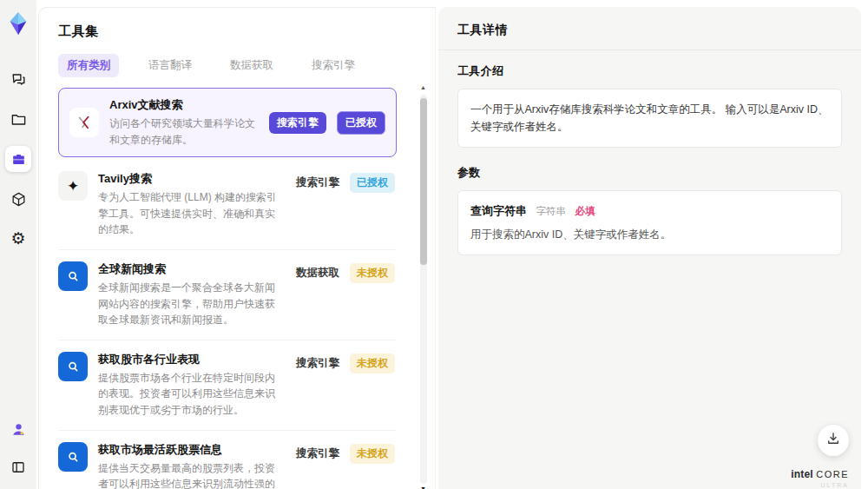  What do you see at coordinates (227, 460) in the screenshot?
I see `tool-card: 获取市场最活跃股票信息提供当天交易量最高的股票列表，投资者可以利用这些信息来识别…` at bounding box center [227, 460].